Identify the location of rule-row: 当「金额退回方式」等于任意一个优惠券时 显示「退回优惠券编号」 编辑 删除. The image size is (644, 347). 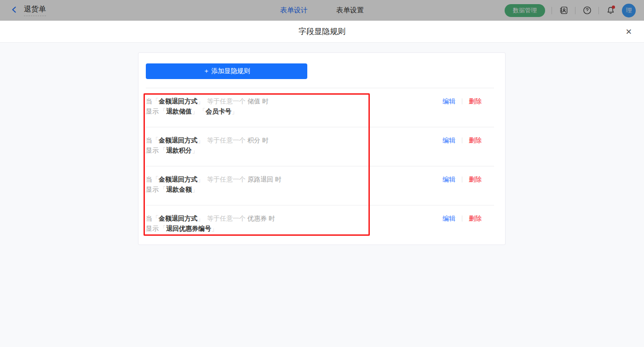
(320, 225).